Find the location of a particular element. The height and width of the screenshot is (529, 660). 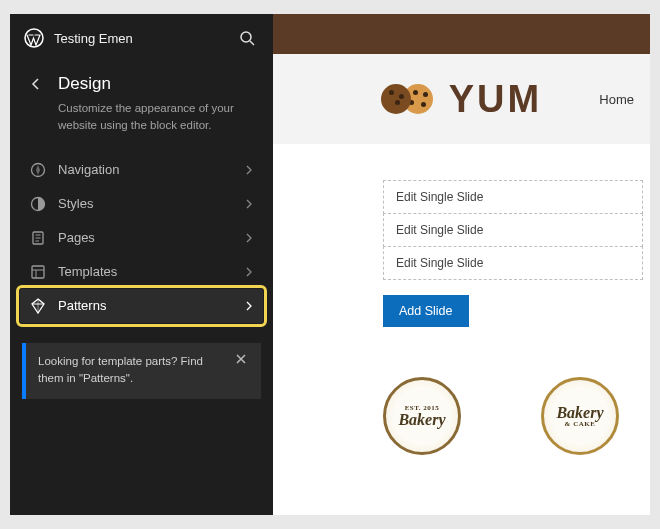

add-slide-button: Add Slide is located at coordinates (426, 311).